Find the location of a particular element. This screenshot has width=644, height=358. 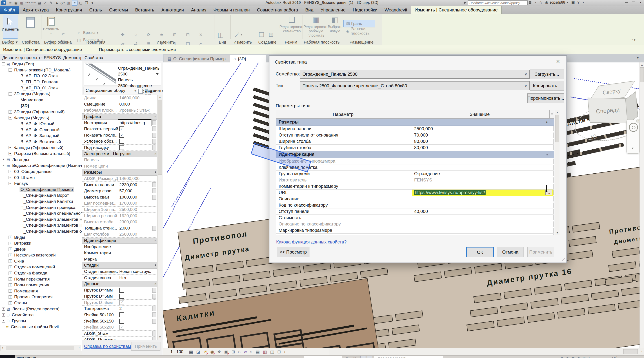

tree-item-label: Разрезы (Вспомогательный) is located at coordinates (42, 154).